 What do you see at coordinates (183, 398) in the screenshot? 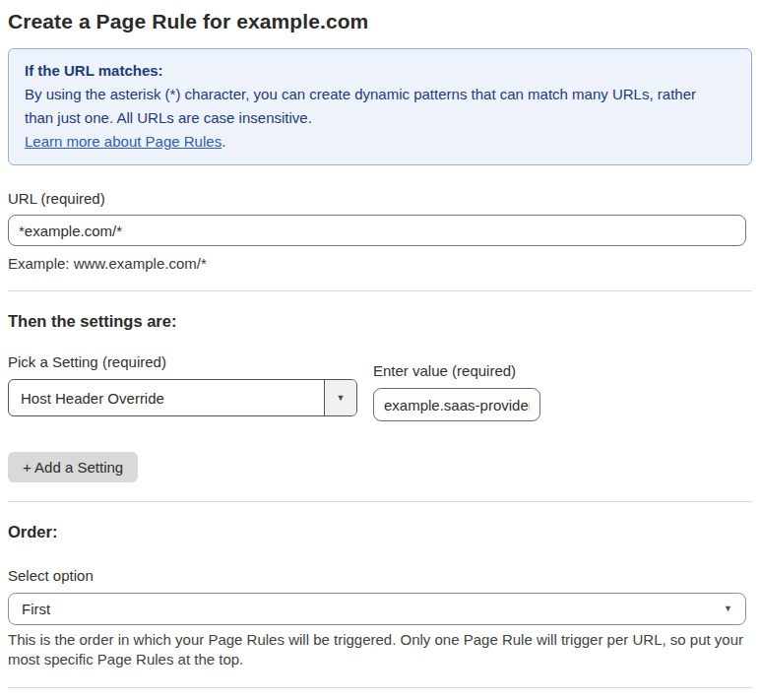
I see `setting-select: Host Header Override ▼` at bounding box center [183, 398].